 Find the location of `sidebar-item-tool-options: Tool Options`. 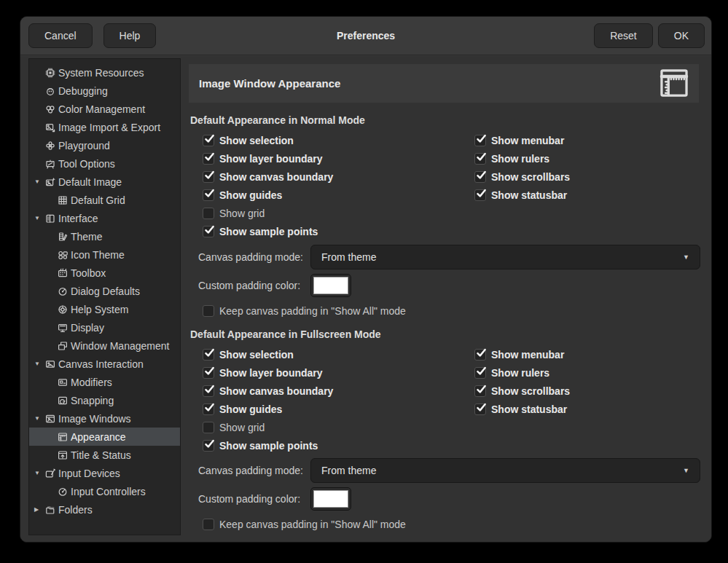

sidebar-item-tool-options: Tool Options is located at coordinates (105, 163).